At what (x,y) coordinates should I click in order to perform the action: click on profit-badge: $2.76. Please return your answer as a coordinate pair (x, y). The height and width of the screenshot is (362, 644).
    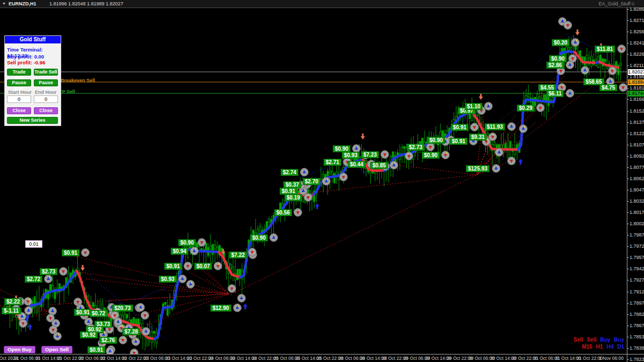
    Looking at the image, I should click on (108, 340).